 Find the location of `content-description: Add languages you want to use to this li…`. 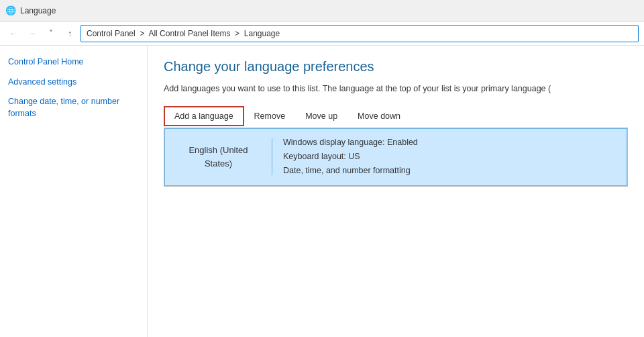

content-description: Add languages you want to use to this li… is located at coordinates (396, 89).